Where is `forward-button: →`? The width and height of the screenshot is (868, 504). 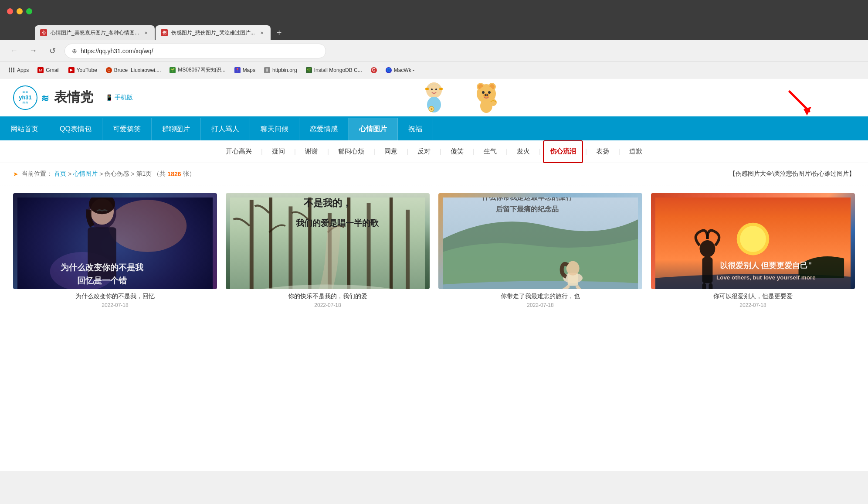 forward-button: → is located at coordinates (33, 51).